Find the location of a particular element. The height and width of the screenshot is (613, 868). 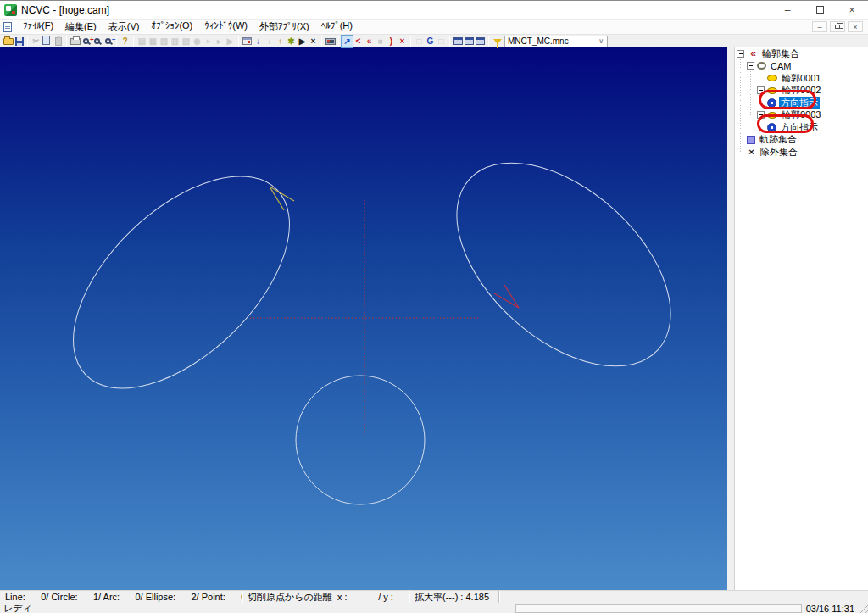

paste-button is located at coordinates (58, 42).